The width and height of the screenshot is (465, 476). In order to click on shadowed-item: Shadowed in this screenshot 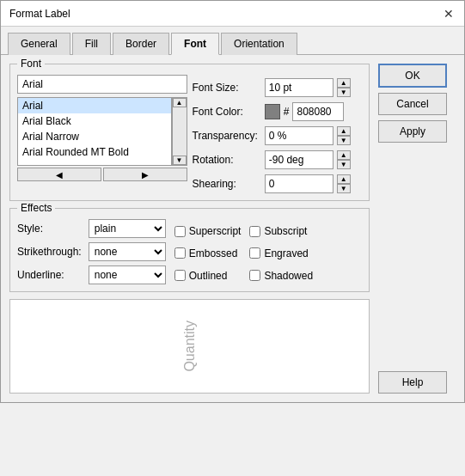, I will do `click(283, 275)`.